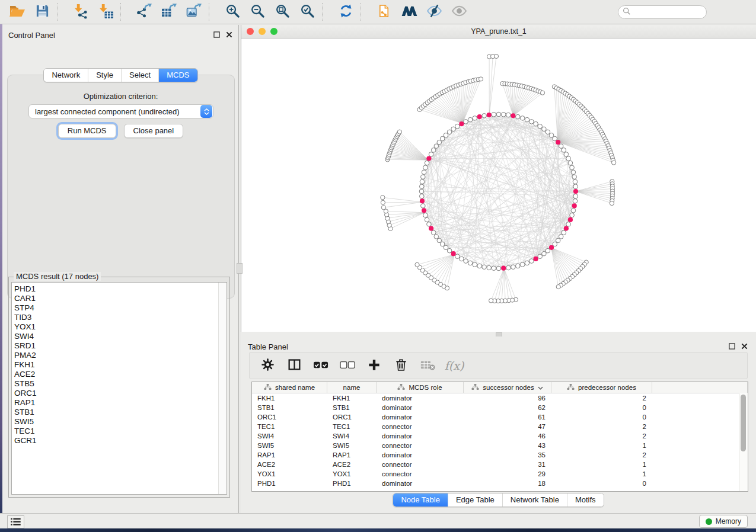  What do you see at coordinates (321, 366) in the screenshot?
I see `check-pair-icon` at bounding box center [321, 366].